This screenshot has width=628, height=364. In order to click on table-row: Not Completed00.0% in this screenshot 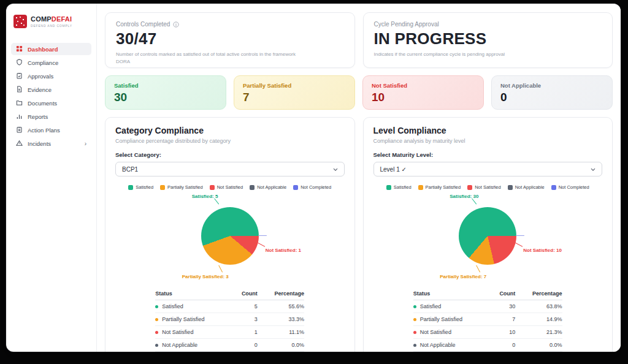, I will do `click(229, 352)`.